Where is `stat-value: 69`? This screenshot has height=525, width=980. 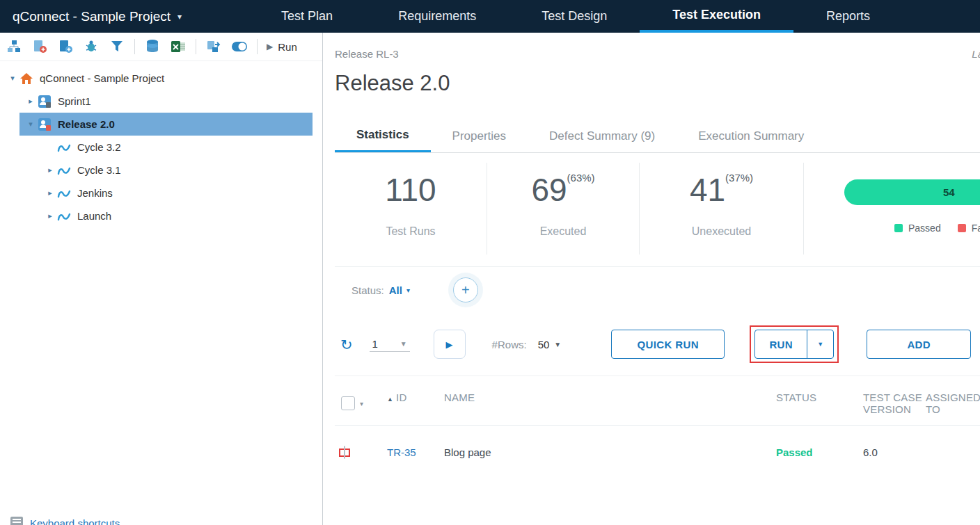 stat-value: 69 is located at coordinates (548, 190).